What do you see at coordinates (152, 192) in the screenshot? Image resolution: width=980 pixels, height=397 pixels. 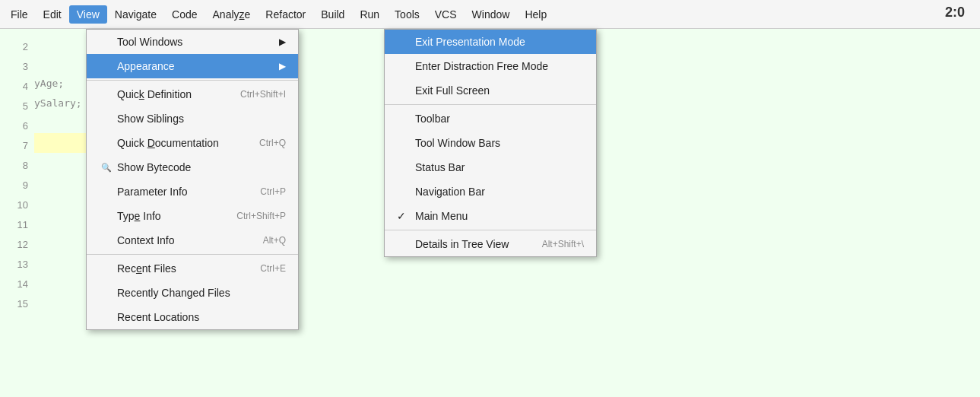 I see `param-info-label: Parameter Info` at bounding box center [152, 192].